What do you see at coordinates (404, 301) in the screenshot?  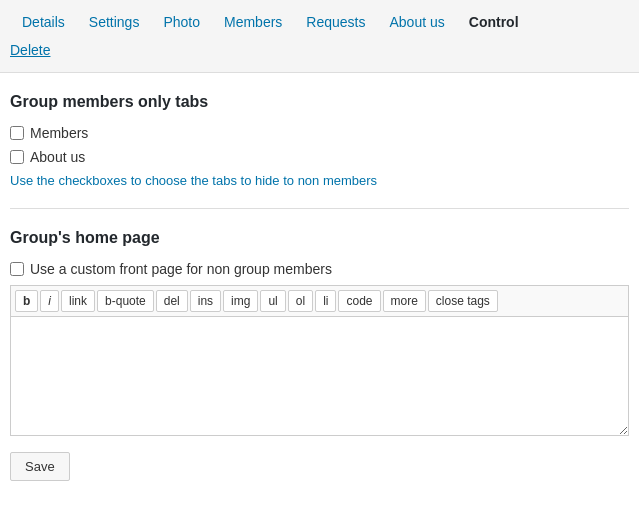 I see `toolbar-btn-more: more` at bounding box center [404, 301].